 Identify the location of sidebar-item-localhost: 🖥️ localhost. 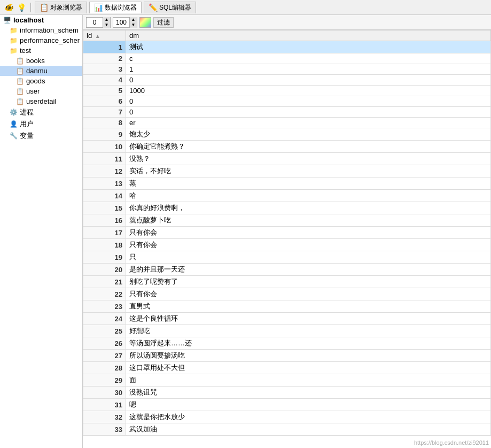
(41, 20).